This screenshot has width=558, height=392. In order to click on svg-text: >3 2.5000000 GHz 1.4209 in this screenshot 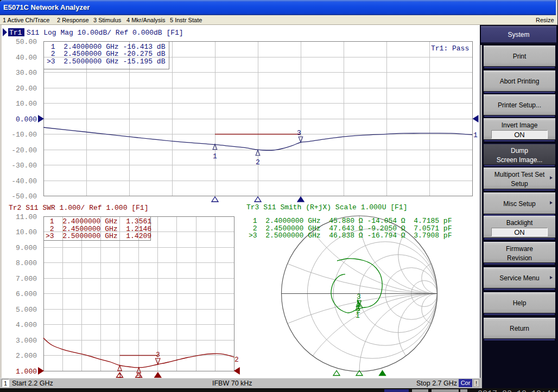, I will do `click(99, 236)`.